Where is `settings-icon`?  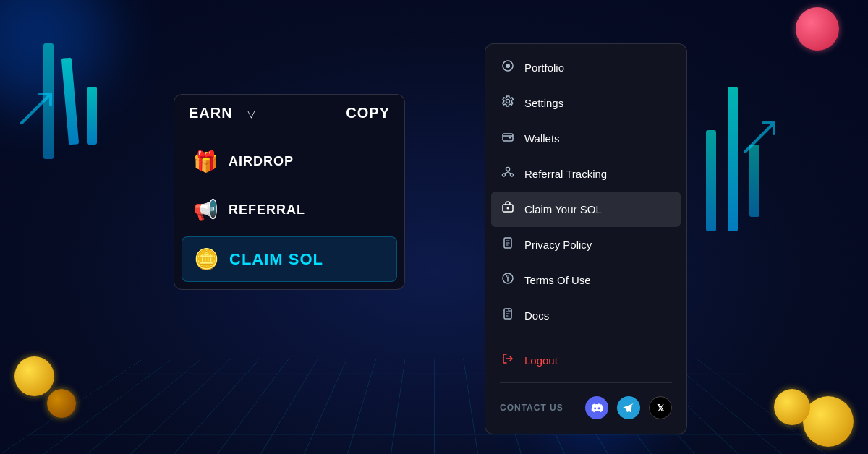
settings-icon is located at coordinates (508, 103).